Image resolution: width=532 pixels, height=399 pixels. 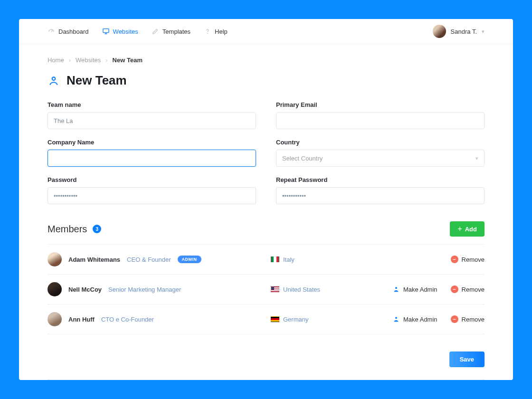 What do you see at coordinates (208, 31) in the screenshot?
I see `question-icon` at bounding box center [208, 31].